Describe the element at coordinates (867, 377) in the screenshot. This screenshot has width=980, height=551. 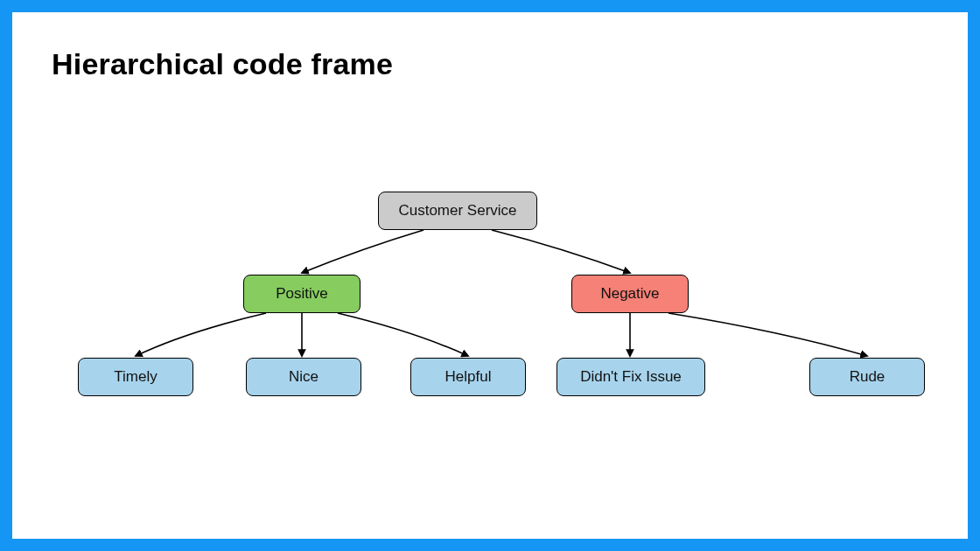
I see `node-leaf-rude: Rude` at that location.